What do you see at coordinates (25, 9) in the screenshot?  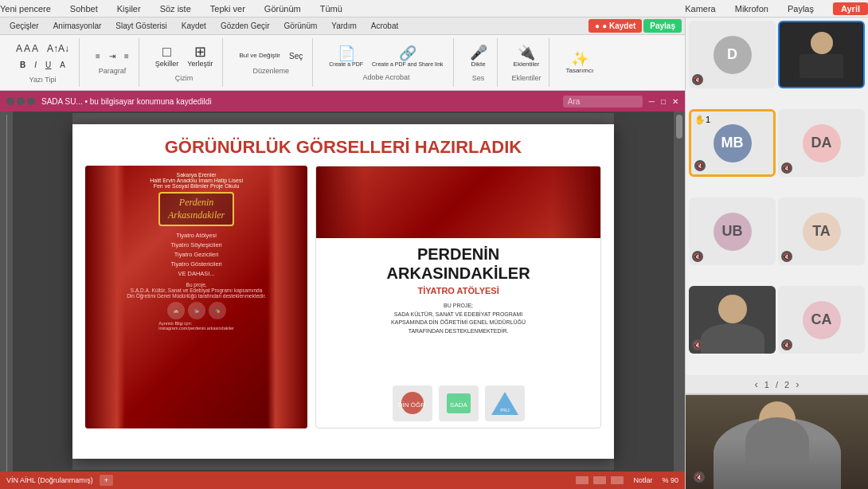 I see `menu-new-window: Yeni pencere` at bounding box center [25, 9].